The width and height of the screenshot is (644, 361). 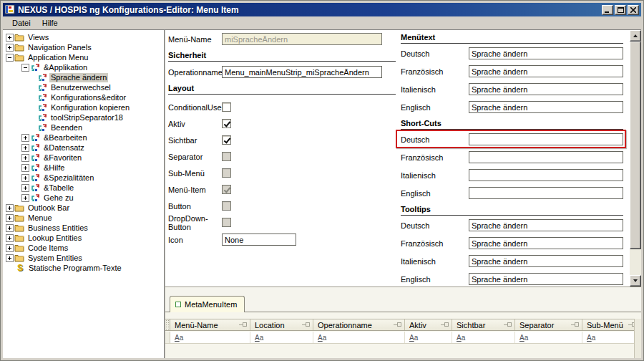 What do you see at coordinates (55, 258) in the screenshot?
I see `tree-item-label: System Entities` at bounding box center [55, 258].